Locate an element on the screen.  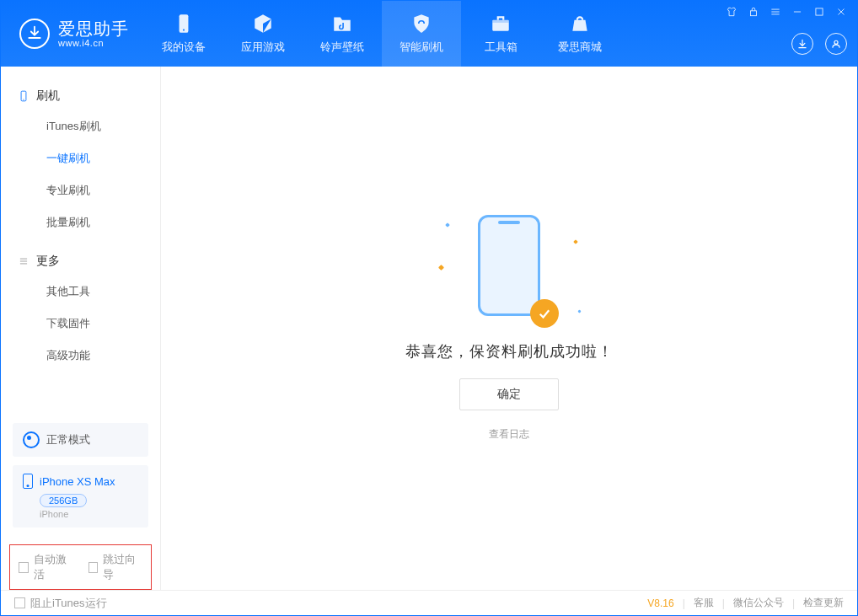
sidebar-item-advanced: 高级功能 is located at coordinates (81, 356).